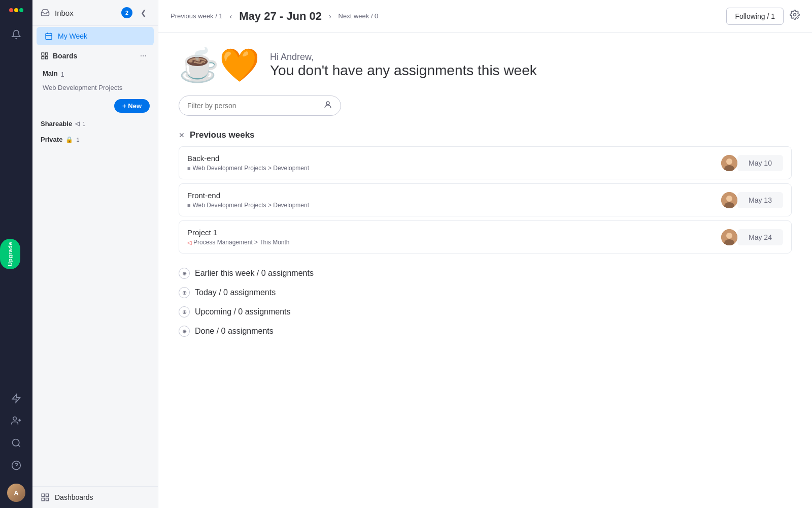 This screenshot has height=508, width=812. What do you see at coordinates (11, 10) in the screenshot?
I see `logo-dot-red` at bounding box center [11, 10].